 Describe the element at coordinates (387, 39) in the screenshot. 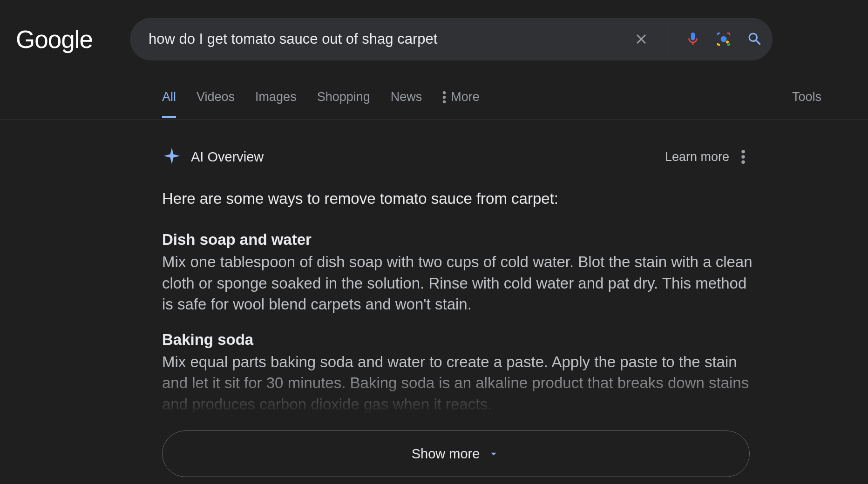

I see `search-input` at that location.